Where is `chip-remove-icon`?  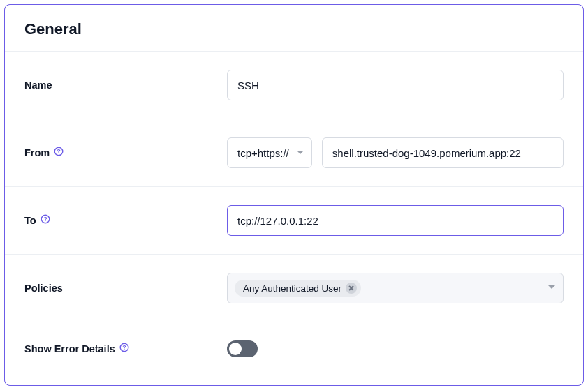 chip-remove-icon is located at coordinates (351, 288).